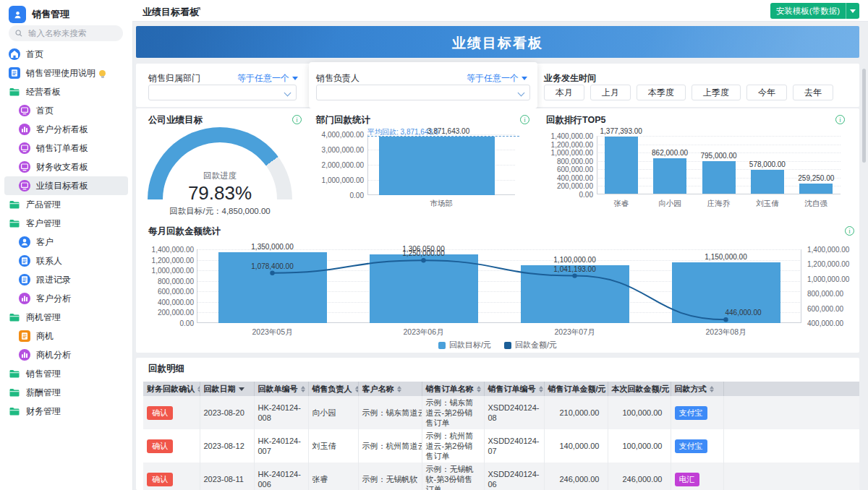 The height and width of the screenshot is (490, 868). Describe the element at coordinates (67, 392) in the screenshot. I see `sidebar-item-薪酬管理: 薪酬管理` at that location.